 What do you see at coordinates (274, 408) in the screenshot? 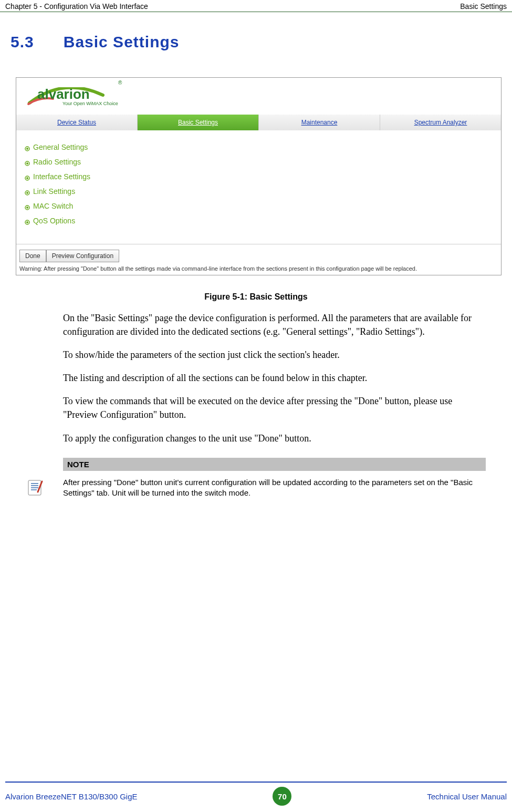
I see `body-paragraph: To view the commands that will be execut…` at bounding box center [274, 408].